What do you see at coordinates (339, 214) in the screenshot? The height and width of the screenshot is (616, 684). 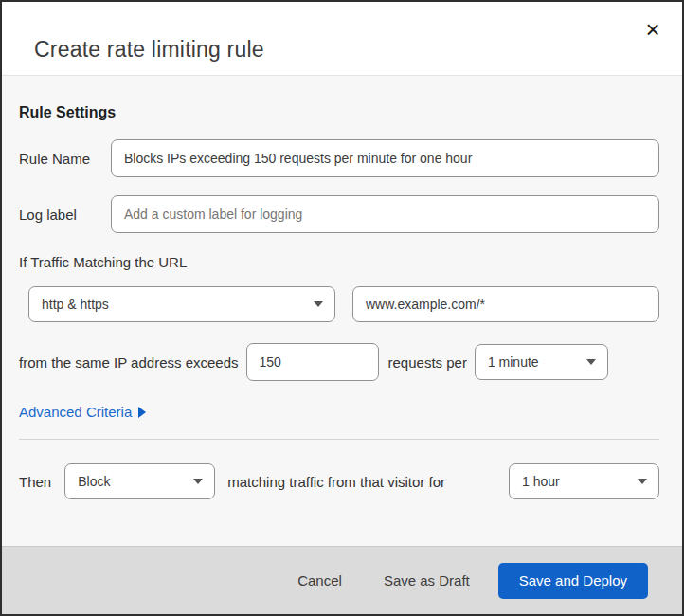 I see `log-label-row: Log label` at bounding box center [339, 214].